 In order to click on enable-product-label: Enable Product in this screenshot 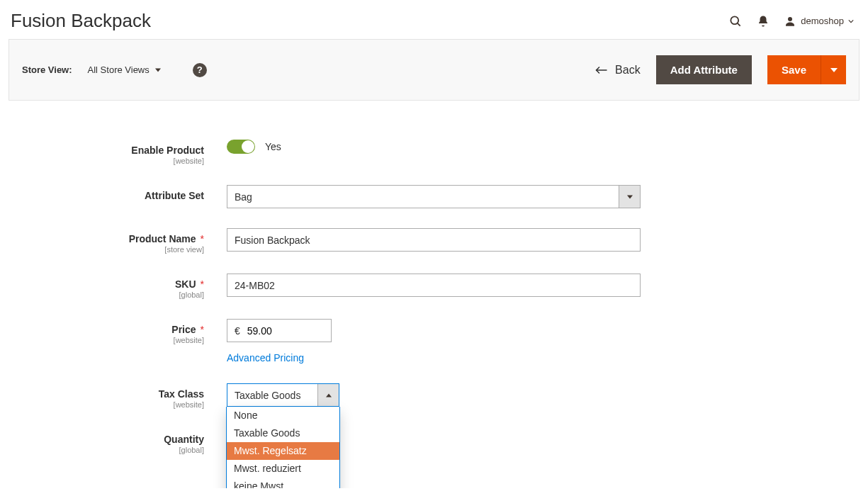, I will do `click(167, 150)`.